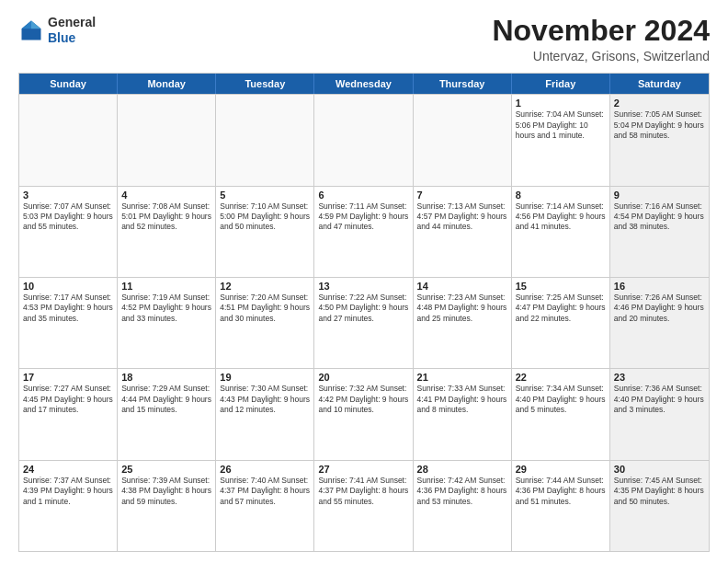  Describe the element at coordinates (660, 125) in the screenshot. I see `cell-info: Sunrise: 7:05 AM Sunset: 5:04 PM Dayligh…` at that location.